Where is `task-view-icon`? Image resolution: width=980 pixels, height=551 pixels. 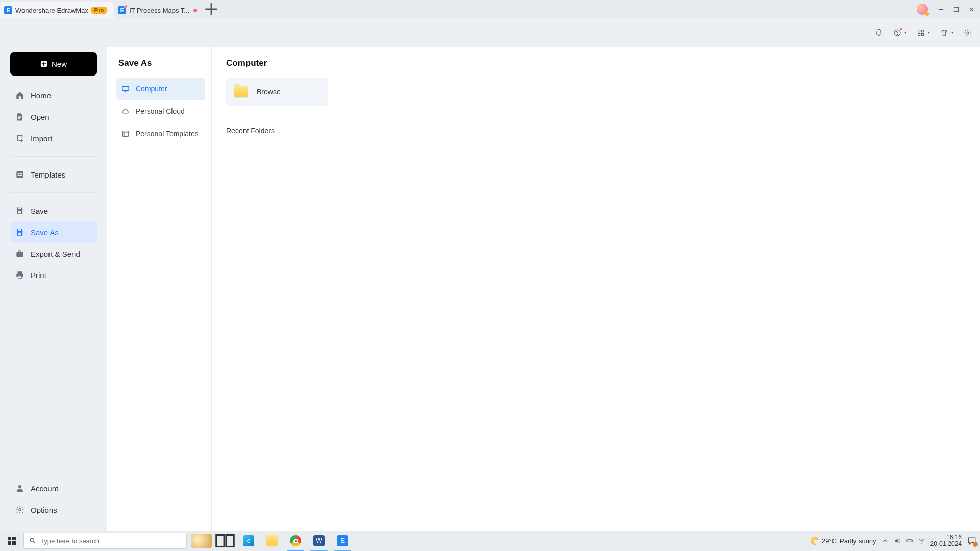
task-view-icon is located at coordinates (225, 540).